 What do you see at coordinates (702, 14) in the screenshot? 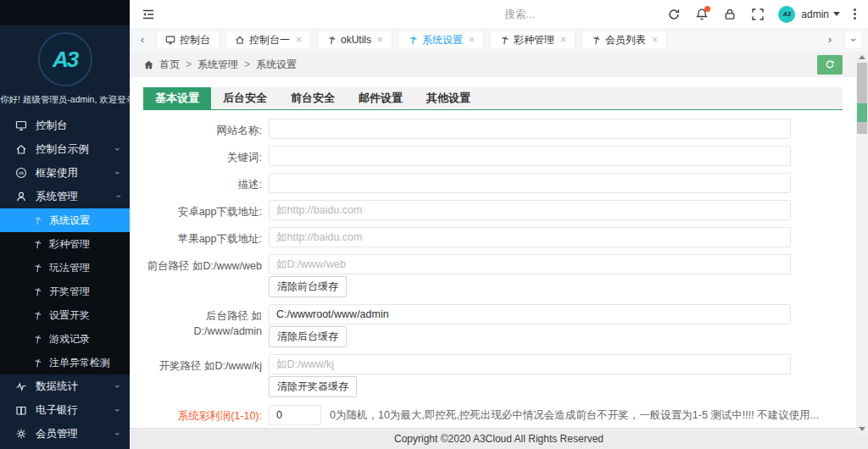
I see `notification-bell-icon` at bounding box center [702, 14].